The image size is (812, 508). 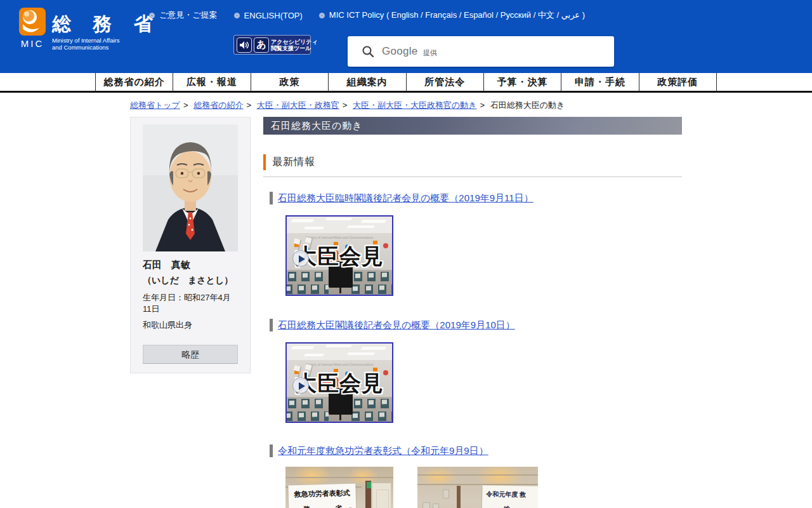 What do you see at coordinates (476, 325) in the screenshot?
I see `news-item-row: 石田総務大臣閣議後記者会見の概要（2019年9月10日）` at bounding box center [476, 325].